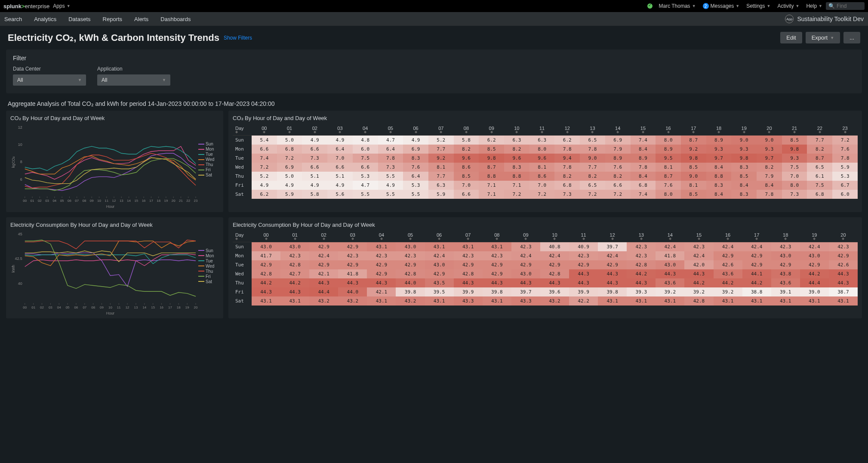 This screenshot has width=868, height=463. Describe the element at coordinates (545, 167) in the screenshot. I see `table-row: Wed7.26.96.66.66.67.37.68.18.68.78.38.17…` at that location.